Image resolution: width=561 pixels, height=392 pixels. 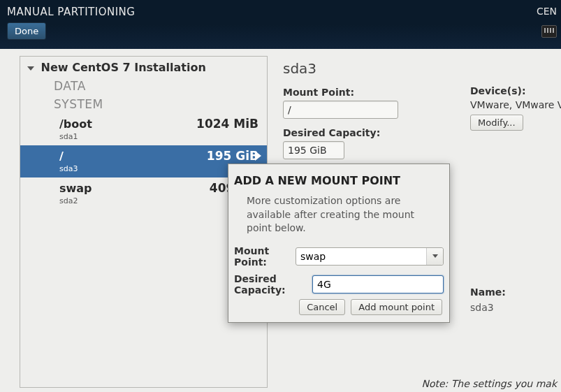 I want to click on dialog-description: More customization options are available…, so click(x=339, y=215).